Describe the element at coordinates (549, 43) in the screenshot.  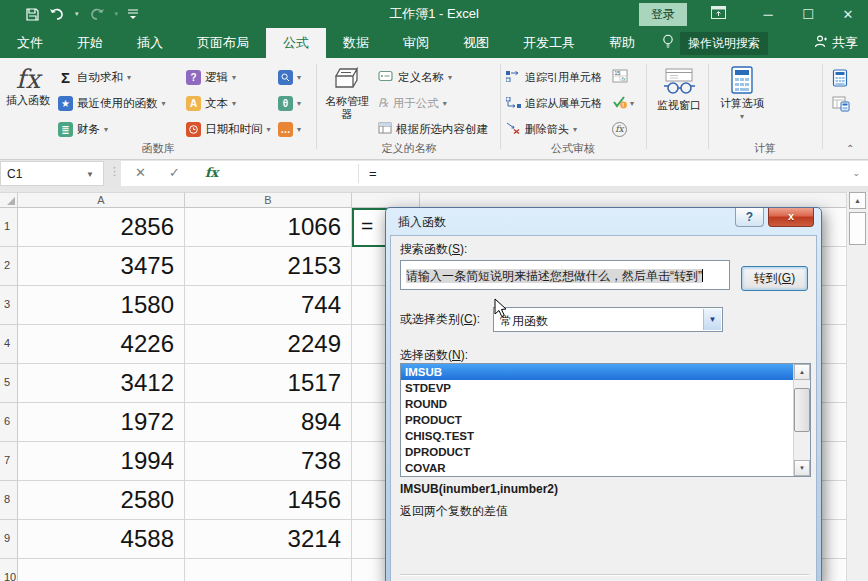
I see `tab-developer: 开发工具` at that location.